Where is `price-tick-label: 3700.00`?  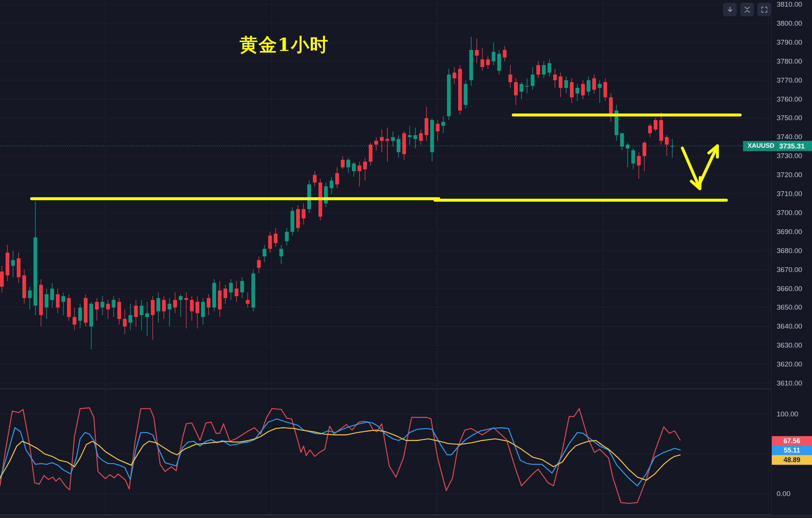 price-tick-label: 3700.00 is located at coordinates (790, 213).